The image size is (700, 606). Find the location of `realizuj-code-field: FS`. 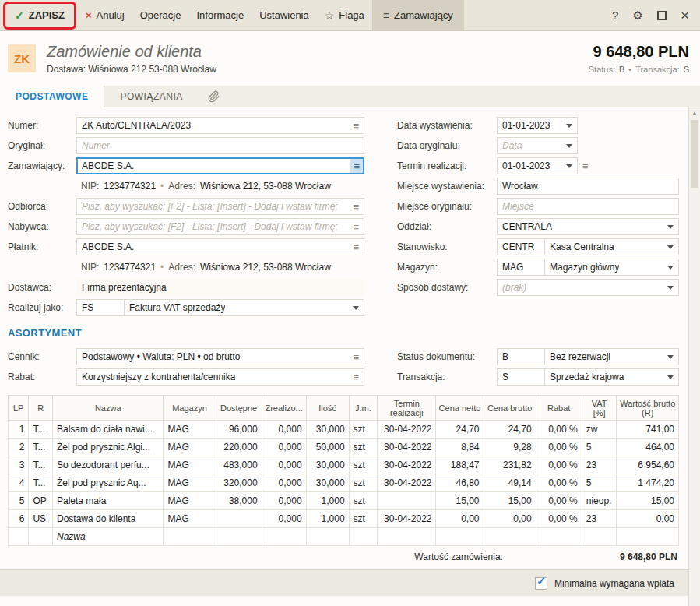

realizuj-code-field: FS is located at coordinates (100, 308).